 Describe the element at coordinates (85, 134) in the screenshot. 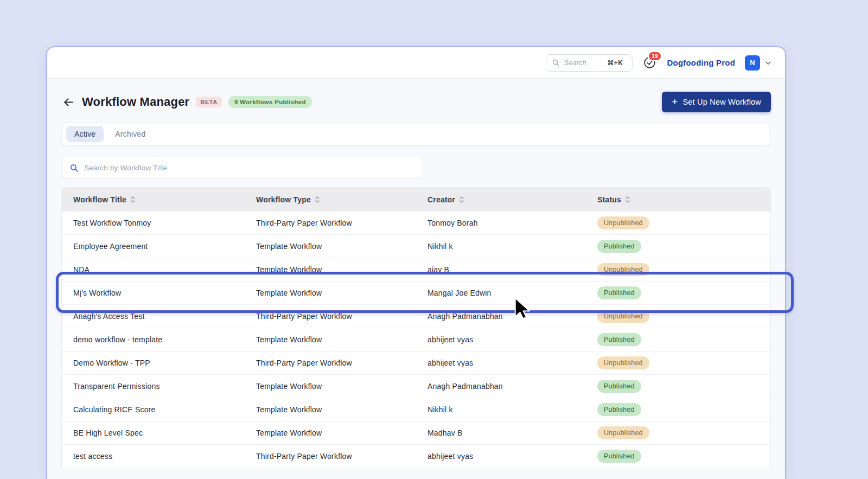

I see `tab-active: Active` at that location.